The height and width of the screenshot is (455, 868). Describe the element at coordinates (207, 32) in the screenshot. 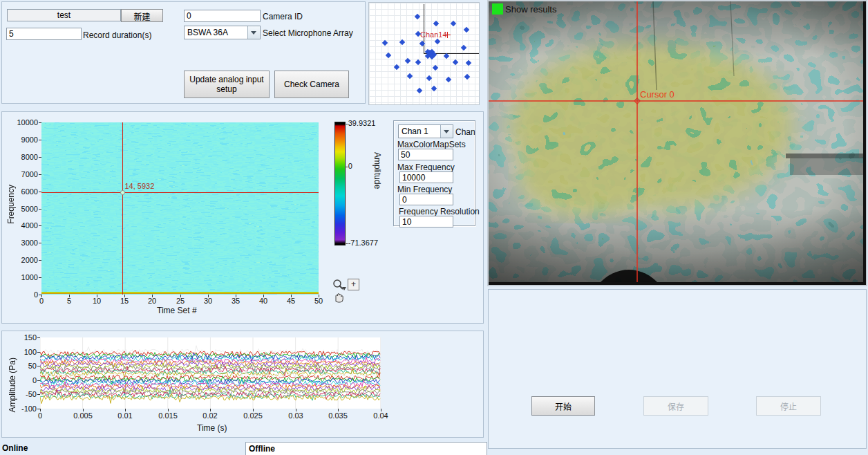

I see `mic-array-value: BSWA 36A` at that location.